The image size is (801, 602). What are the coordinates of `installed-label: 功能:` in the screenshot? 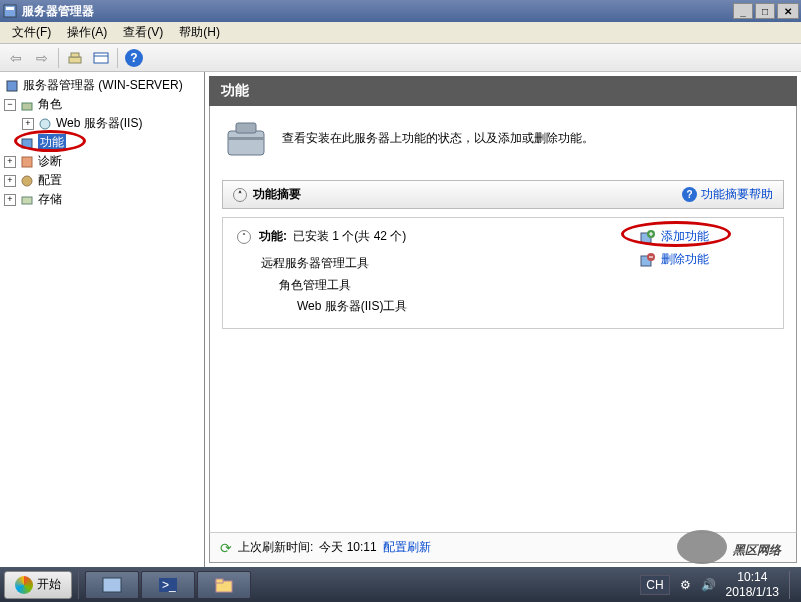 It's located at (273, 236).